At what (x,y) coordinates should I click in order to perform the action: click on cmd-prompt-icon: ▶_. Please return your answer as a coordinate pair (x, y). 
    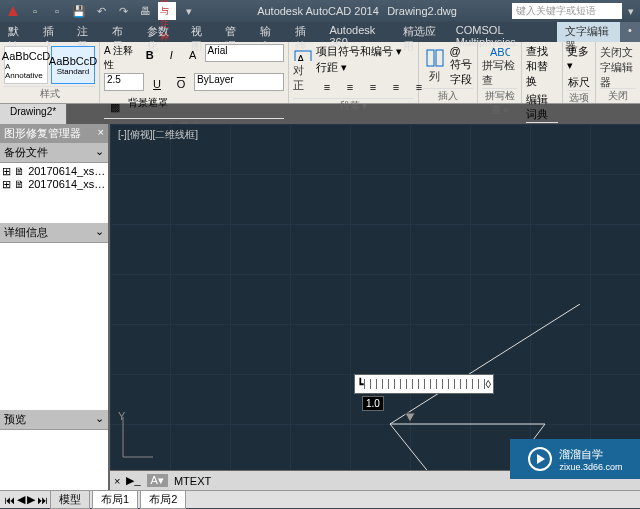
    Looking at the image, I should click on (133, 480).